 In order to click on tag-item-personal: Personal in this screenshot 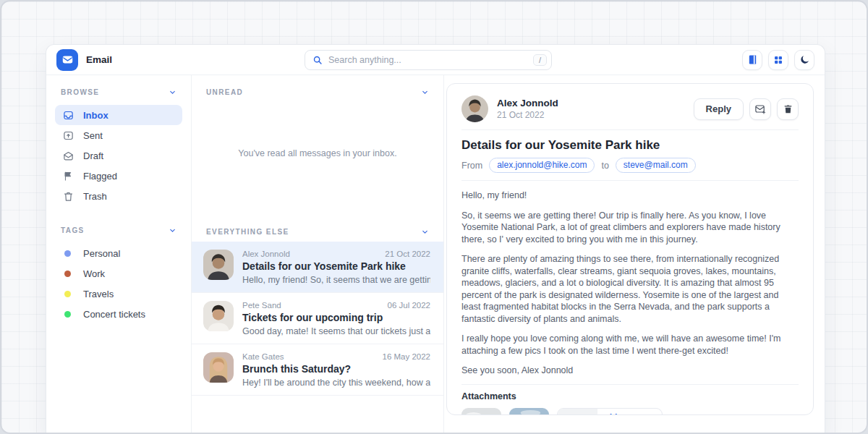, I will do `click(119, 253)`.